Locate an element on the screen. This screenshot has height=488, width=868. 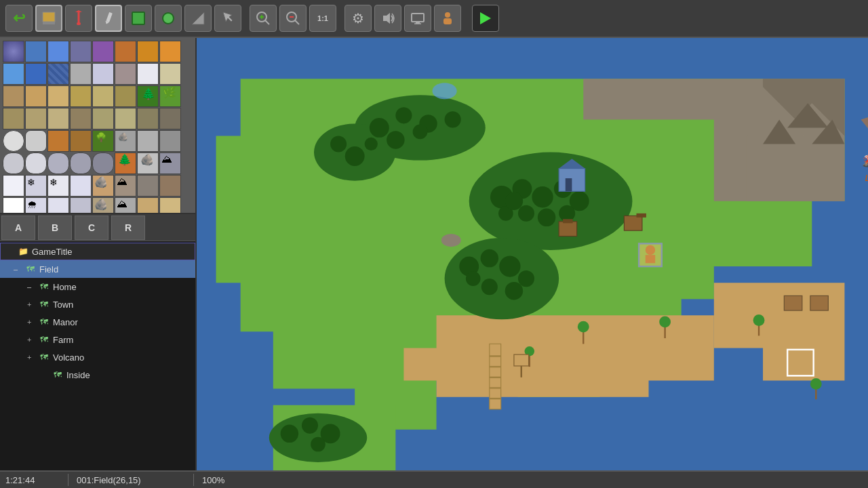
zoom-in-button is located at coordinates (263, 18).